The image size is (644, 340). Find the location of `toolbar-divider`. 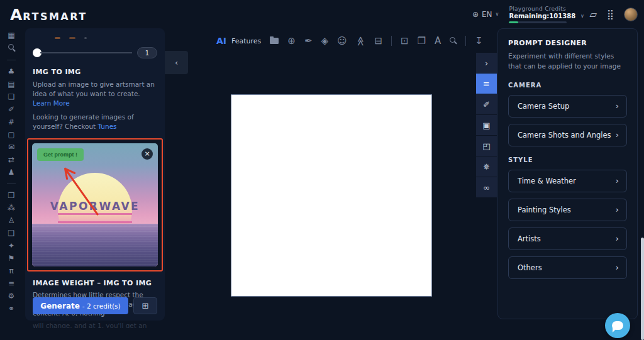

toolbar-divider is located at coordinates (465, 41).